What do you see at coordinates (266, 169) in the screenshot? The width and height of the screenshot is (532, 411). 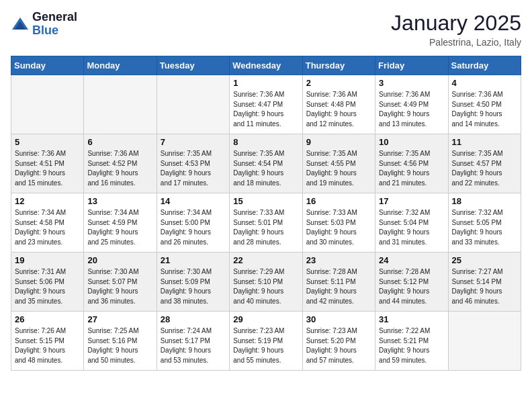 I see `day-info: Sunrise: 7:35 AM Sunset: 4:54 PM Dayligh…` at bounding box center [266, 169].